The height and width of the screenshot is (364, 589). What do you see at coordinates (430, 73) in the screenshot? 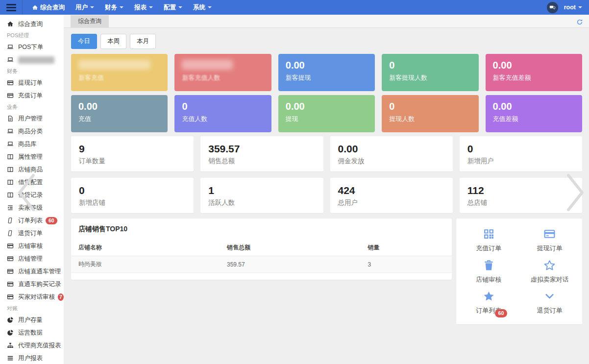
I see `tile-new-withdraw-count: 0新客提现人数` at bounding box center [430, 73].